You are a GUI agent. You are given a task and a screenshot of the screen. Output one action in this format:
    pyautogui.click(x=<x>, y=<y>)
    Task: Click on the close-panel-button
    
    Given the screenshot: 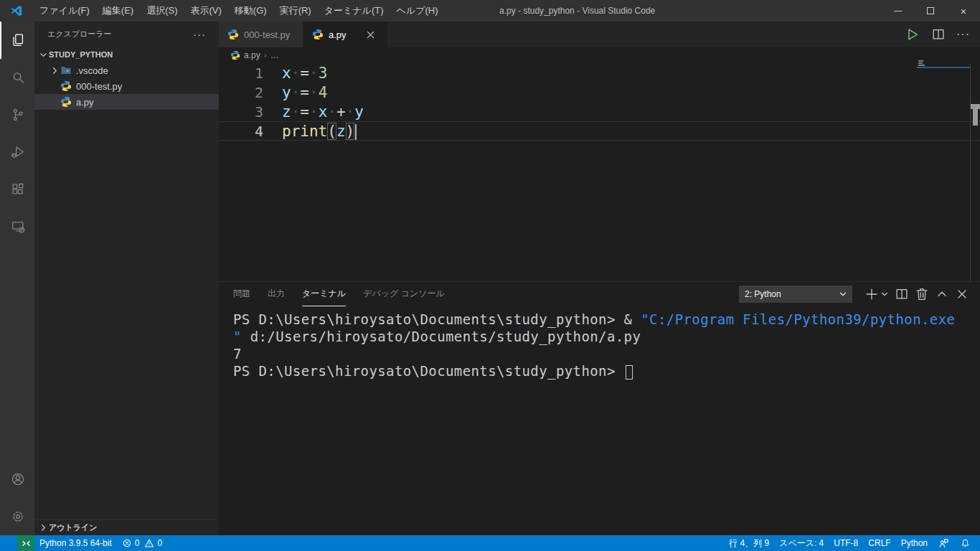 What is the action you would take?
    pyautogui.click(x=962, y=294)
    